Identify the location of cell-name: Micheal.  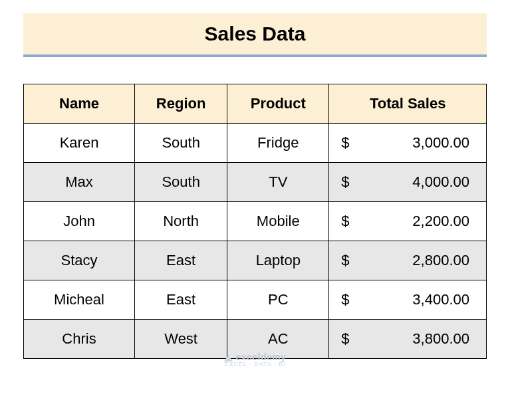
(80, 300).